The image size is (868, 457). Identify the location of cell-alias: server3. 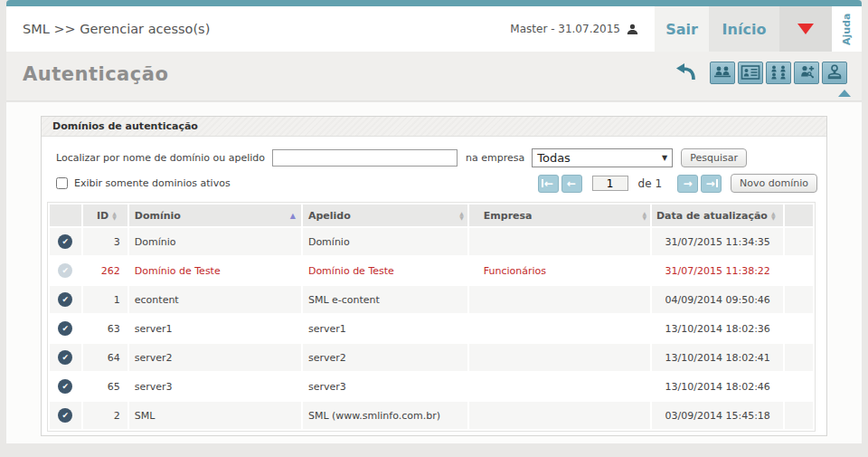
(385, 386).